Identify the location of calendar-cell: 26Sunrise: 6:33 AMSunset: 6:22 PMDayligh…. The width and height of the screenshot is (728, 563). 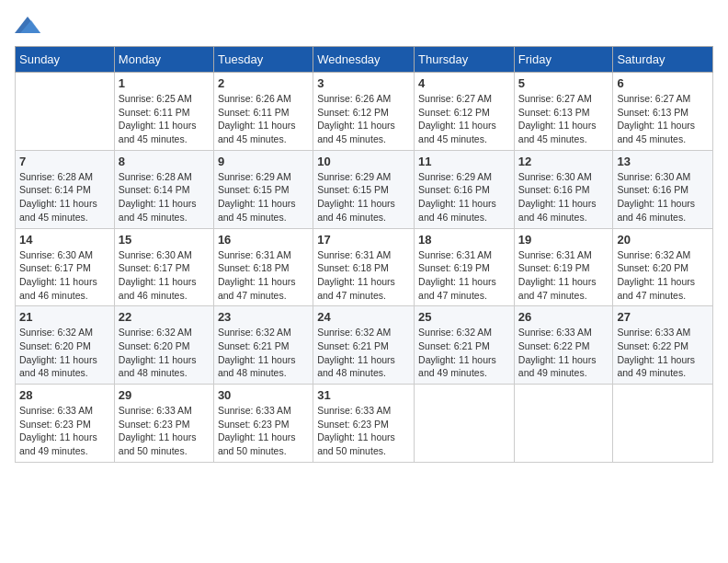
(563, 346).